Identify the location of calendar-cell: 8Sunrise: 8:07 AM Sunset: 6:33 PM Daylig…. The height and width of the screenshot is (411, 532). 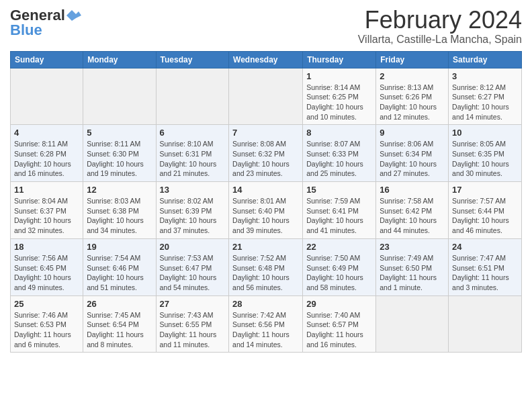
(340, 153).